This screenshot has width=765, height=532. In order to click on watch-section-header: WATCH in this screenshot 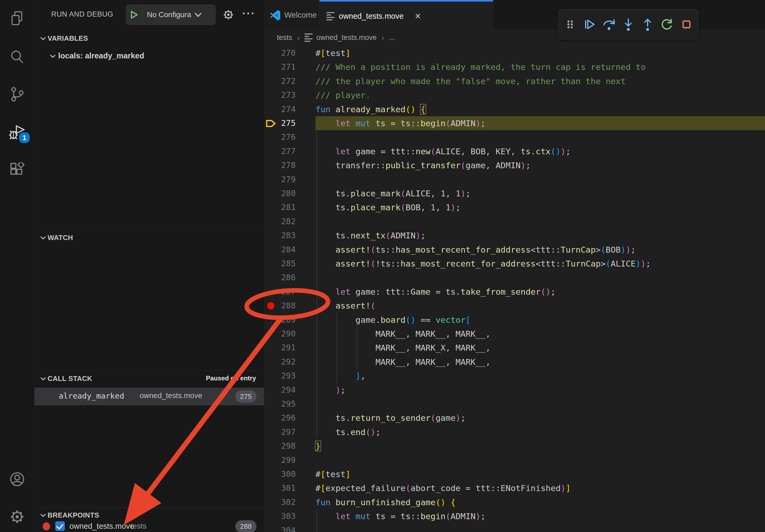, I will do `click(57, 238)`.